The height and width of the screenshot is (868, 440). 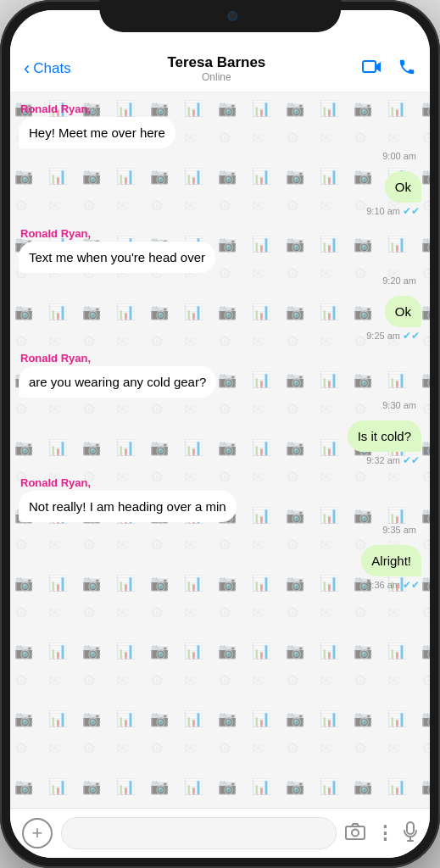 I want to click on bottom-icons: ⋮, so click(x=382, y=834).